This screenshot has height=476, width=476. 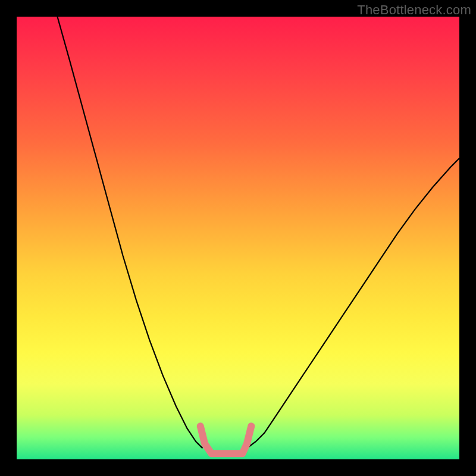 What do you see at coordinates (226, 440) in the screenshot?
I see `bottom-accent-path` at bounding box center [226, 440].